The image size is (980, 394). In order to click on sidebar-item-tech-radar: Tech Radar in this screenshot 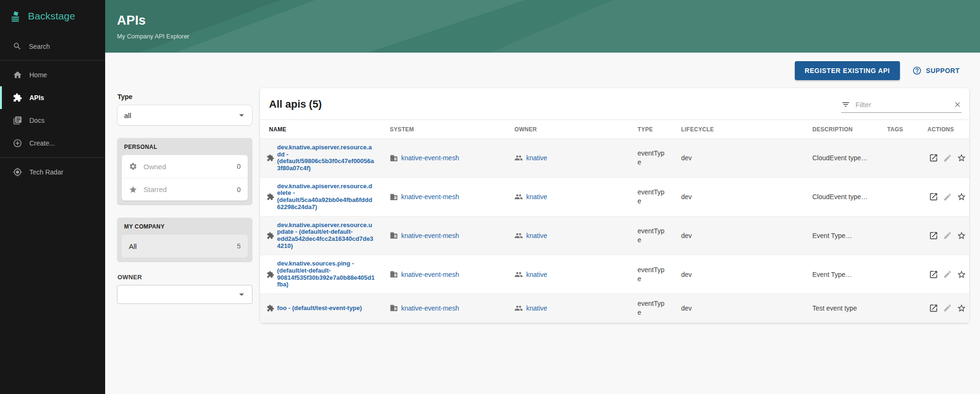, I will do `click(53, 172)`.